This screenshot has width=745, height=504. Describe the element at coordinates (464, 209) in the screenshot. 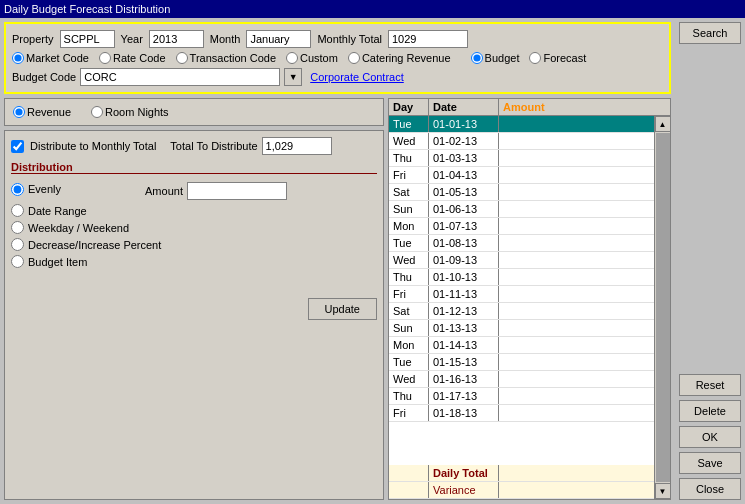

I see `cell-date: 01-06-13` at that location.